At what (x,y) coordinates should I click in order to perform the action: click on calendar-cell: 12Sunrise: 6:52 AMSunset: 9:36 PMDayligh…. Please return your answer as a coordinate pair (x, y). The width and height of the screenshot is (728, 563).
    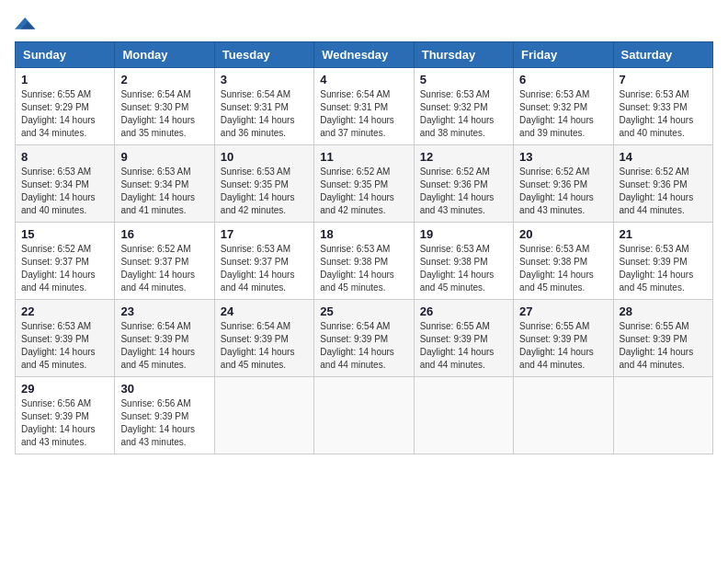
    Looking at the image, I should click on (463, 184).